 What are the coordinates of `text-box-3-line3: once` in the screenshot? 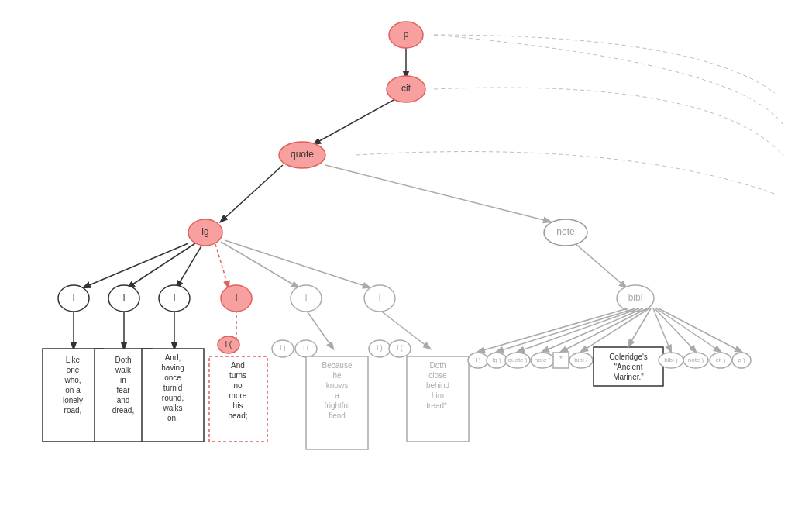 It's located at (173, 378).